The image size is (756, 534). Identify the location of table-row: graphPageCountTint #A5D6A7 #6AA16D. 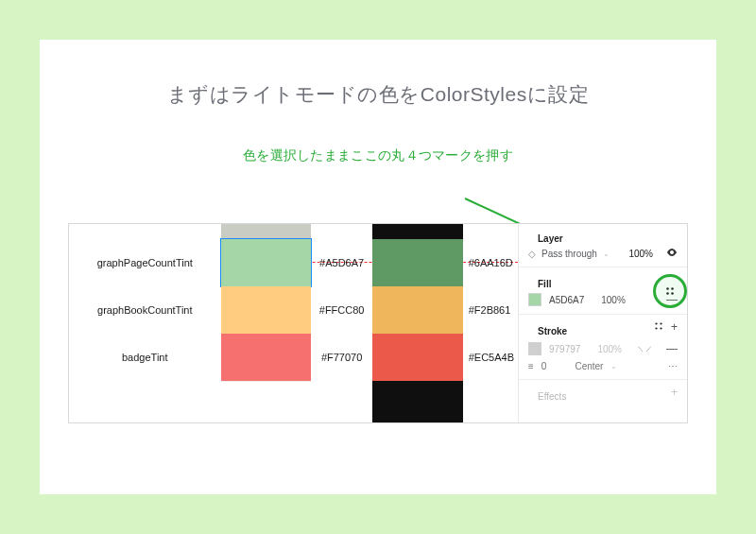
(293, 263).